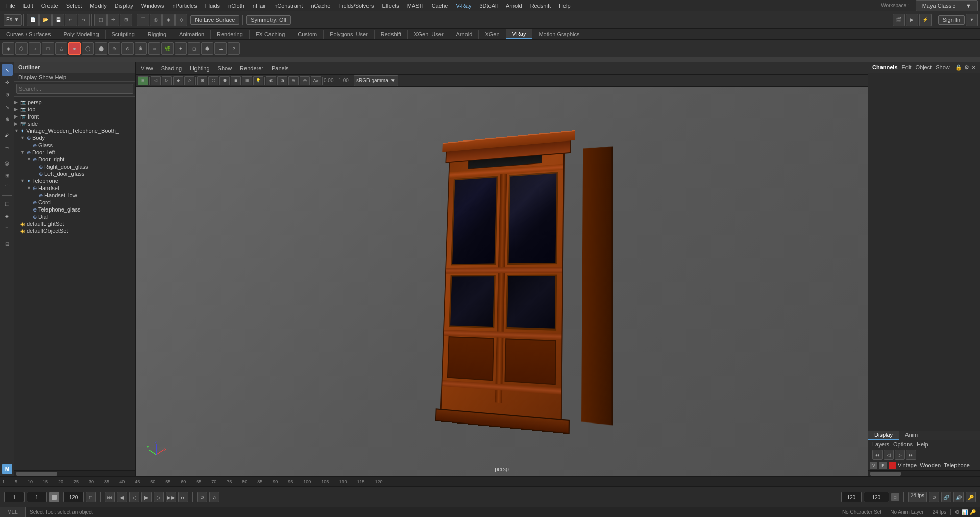  What do you see at coordinates (14, 497) in the screenshot?
I see `timeline-start-field: 1` at bounding box center [14, 497].